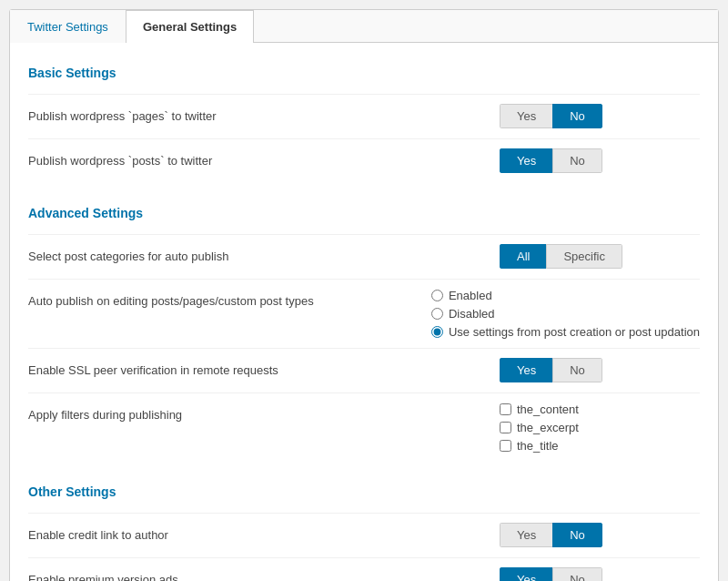  I want to click on tabs-bar: Twitter Settings General Settings, so click(364, 26).